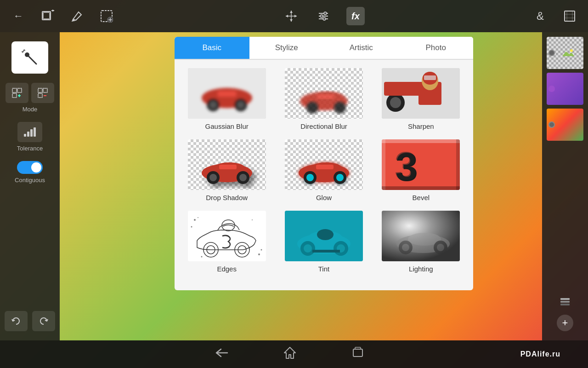 This screenshot has height=368, width=588. What do you see at coordinates (227, 198) in the screenshot?
I see `drop-shadow-label: Drop Shadow` at bounding box center [227, 198].